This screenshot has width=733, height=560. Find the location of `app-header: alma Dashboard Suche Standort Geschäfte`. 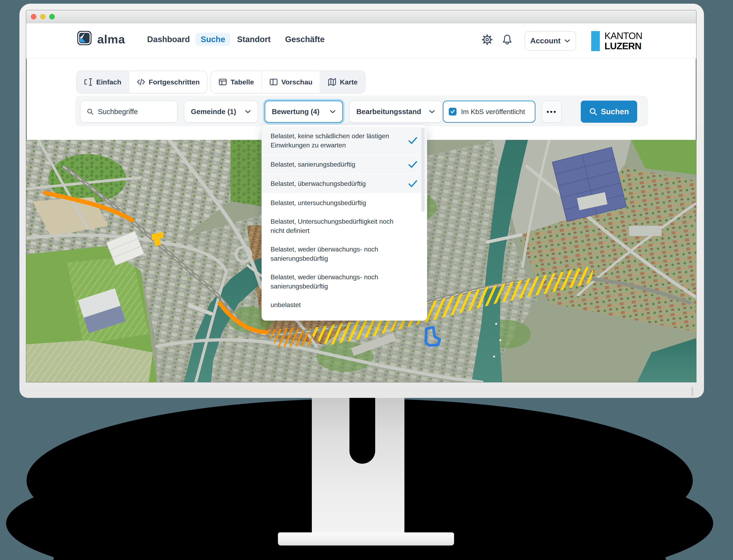

app-header: alma Dashboard Suche Standort Geschäfte is located at coordinates (361, 41).